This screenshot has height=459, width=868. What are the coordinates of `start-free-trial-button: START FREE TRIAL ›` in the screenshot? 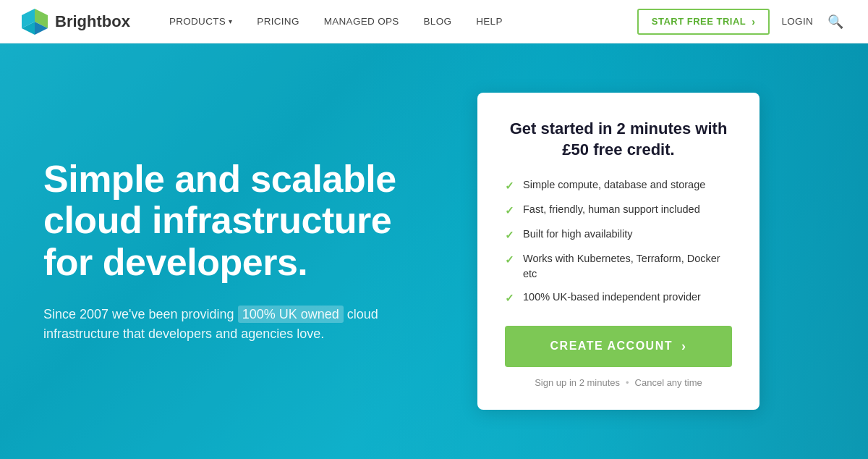 It's located at (704, 22).